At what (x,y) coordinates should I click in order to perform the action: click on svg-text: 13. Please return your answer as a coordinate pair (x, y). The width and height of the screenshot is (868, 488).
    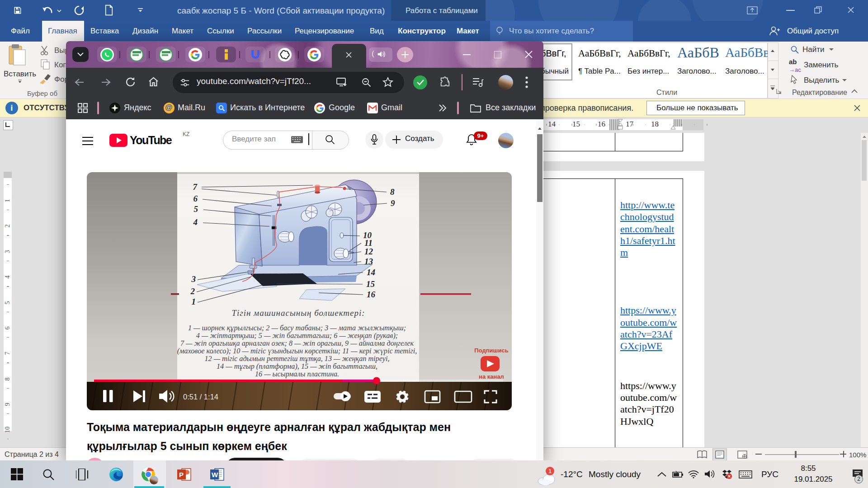
    Looking at the image, I should click on (369, 261).